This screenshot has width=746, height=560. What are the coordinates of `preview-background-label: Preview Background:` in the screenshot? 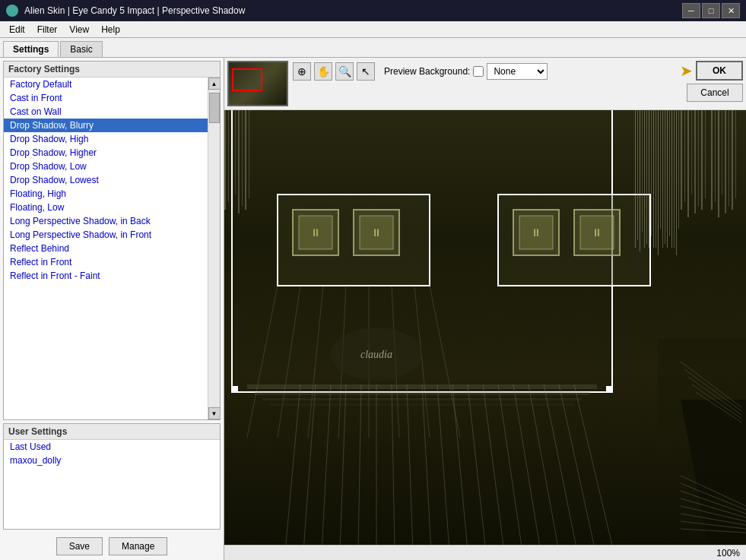 It's located at (427, 71).